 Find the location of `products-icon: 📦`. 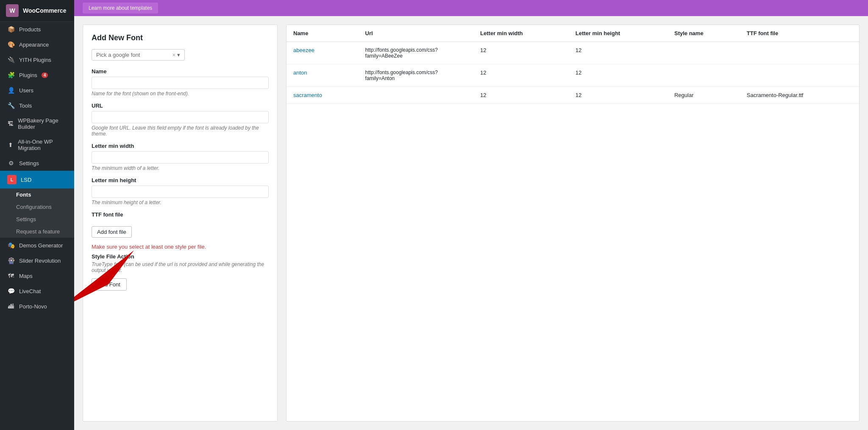

products-icon: 📦 is located at coordinates (11, 29).